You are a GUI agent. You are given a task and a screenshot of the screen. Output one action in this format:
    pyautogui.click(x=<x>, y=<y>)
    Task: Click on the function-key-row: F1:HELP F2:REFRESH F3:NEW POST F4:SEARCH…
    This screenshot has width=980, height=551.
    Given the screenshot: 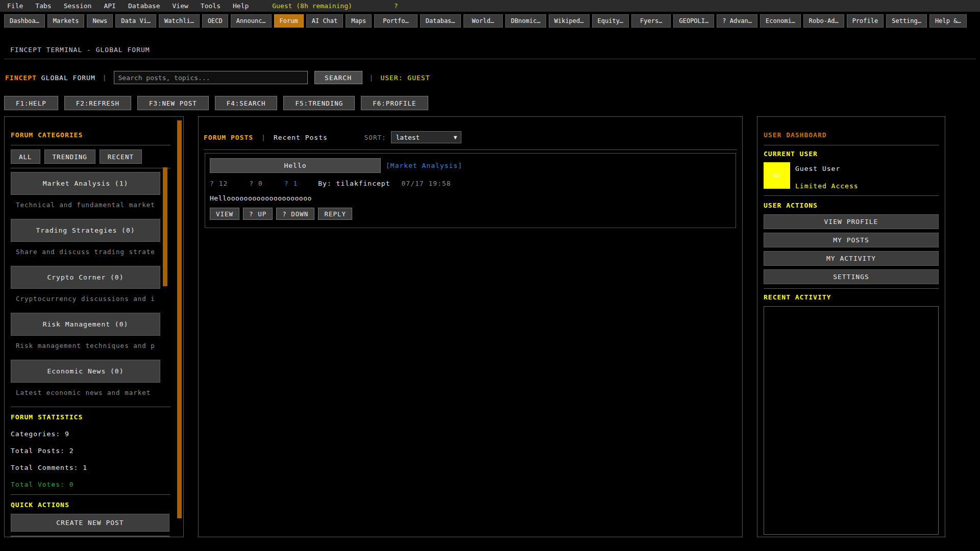 What is the action you would take?
    pyautogui.click(x=216, y=103)
    